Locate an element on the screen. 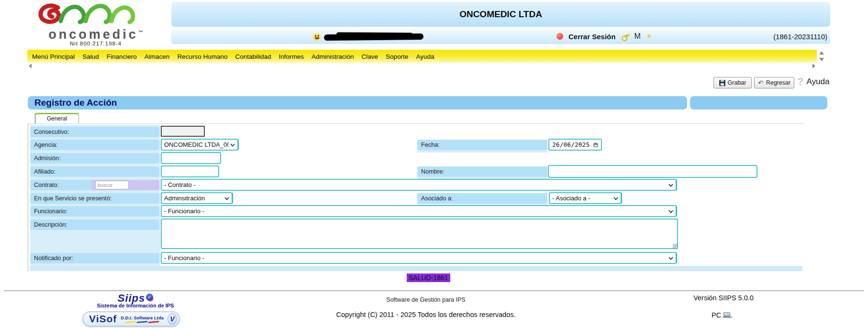 The image size is (868, 328). contrato-select: - Contrato - is located at coordinates (419, 185).